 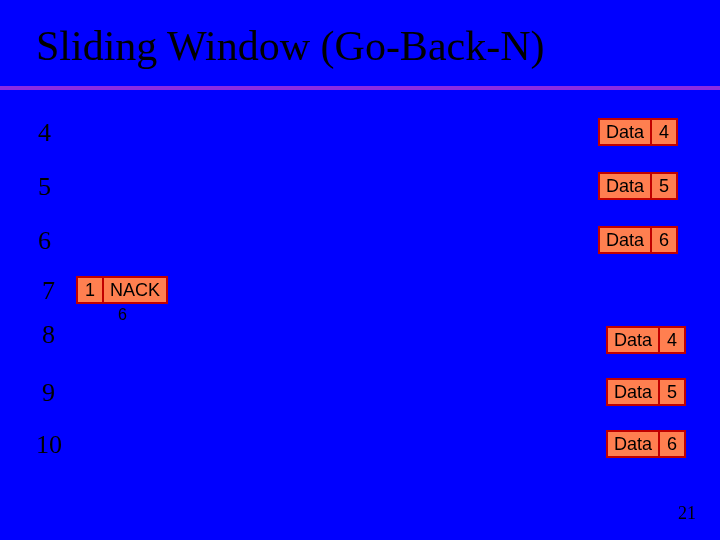 What do you see at coordinates (638, 240) in the screenshot?
I see `packet-data-6: Data 6` at bounding box center [638, 240].